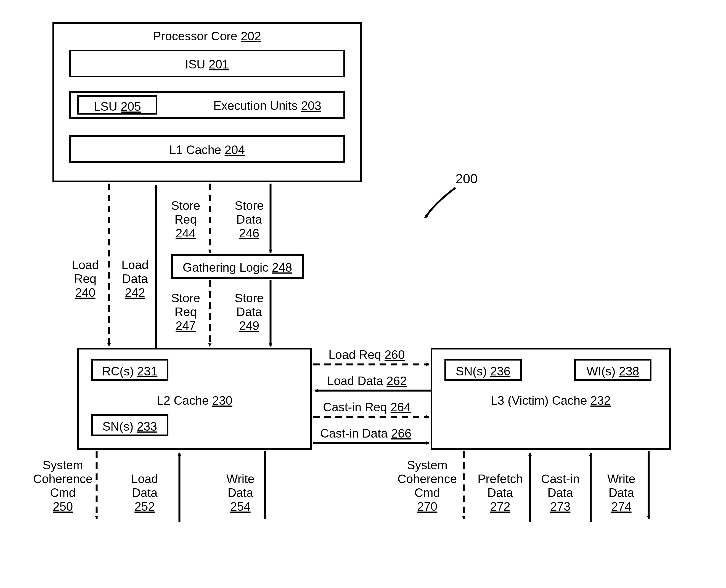 The width and height of the screenshot is (726, 588). What do you see at coordinates (483, 371) in the screenshot?
I see `sn-l3-label: SN(s) 236` at bounding box center [483, 371].